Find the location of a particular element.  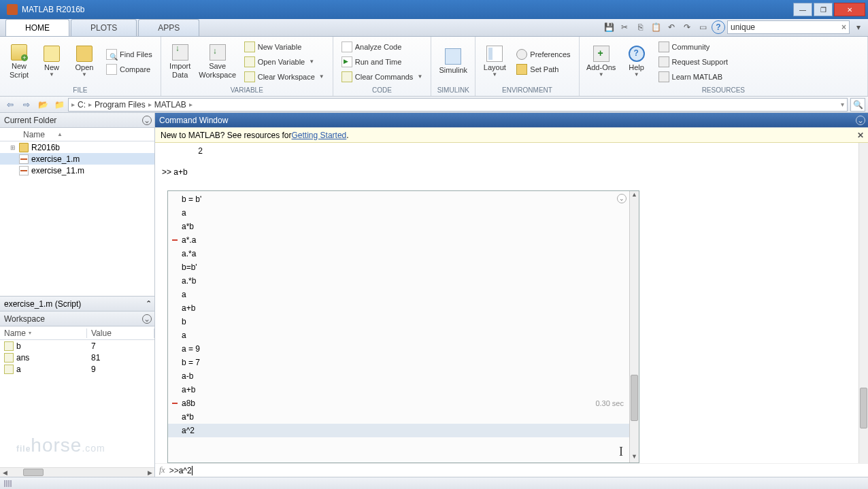

set-path-button: Set Path is located at coordinates (543, 69).